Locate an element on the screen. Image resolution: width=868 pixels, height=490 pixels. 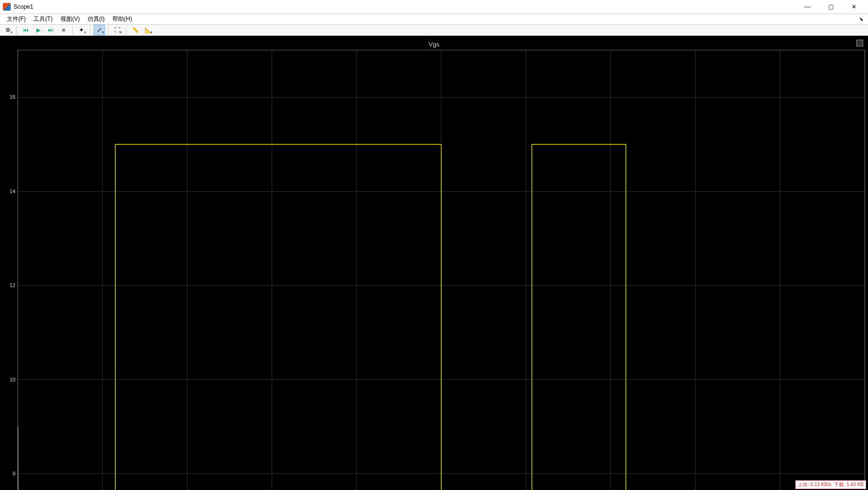
stop-icon: ■ is located at coordinates (63, 30).